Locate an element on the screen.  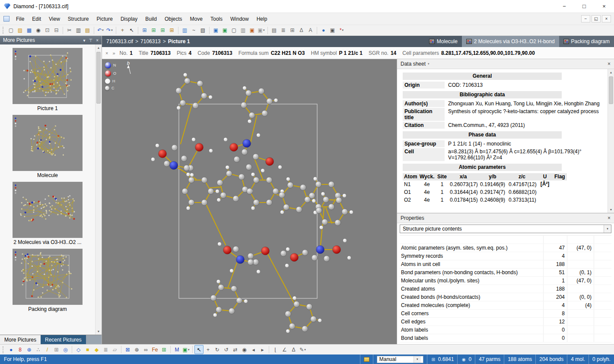
table-view-icon: ⊞ is located at coordinates (292, 30).